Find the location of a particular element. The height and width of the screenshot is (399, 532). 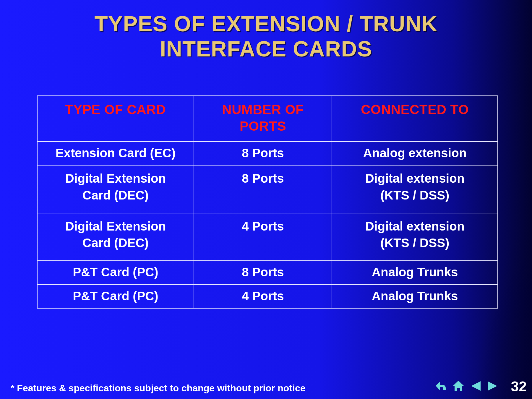

cell-connected: Analog extension is located at coordinates (415, 154).